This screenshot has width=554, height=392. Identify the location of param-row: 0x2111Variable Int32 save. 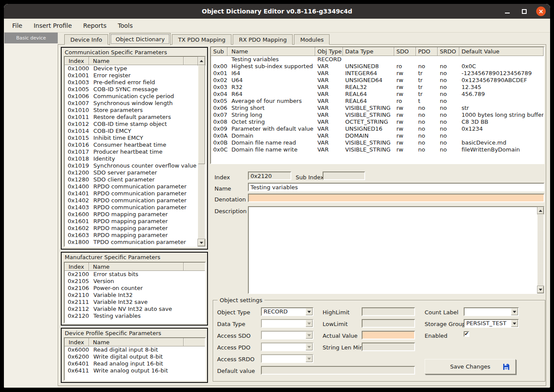
(135, 302).